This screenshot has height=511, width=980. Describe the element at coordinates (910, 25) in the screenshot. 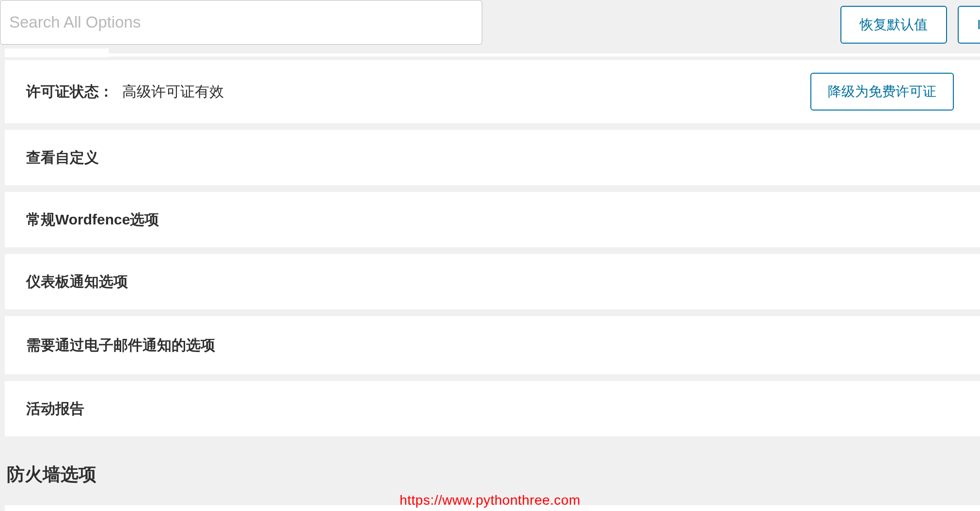

I see `top-buttons: 恢复默认值 I` at that location.